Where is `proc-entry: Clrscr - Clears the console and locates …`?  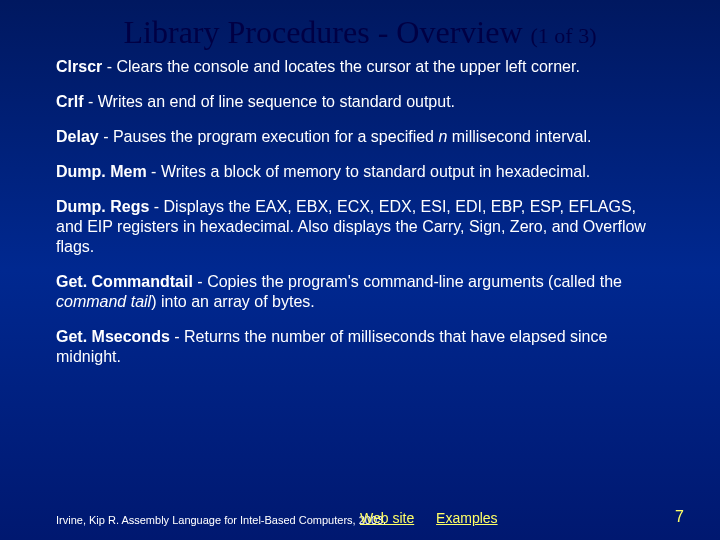 proc-entry: Clrscr - Clears the console and locates … is located at coordinates (360, 67).